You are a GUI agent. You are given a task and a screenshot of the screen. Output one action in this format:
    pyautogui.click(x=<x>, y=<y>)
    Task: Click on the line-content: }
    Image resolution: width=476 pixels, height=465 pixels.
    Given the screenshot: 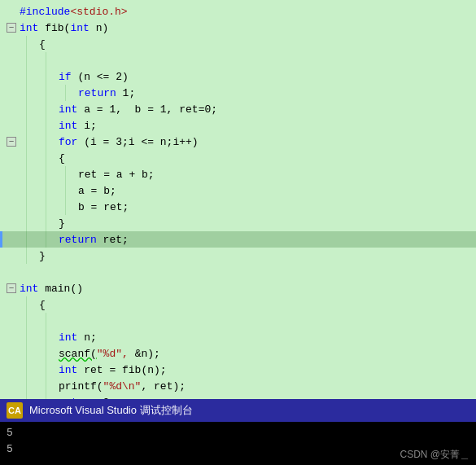 What is the action you would take?
    pyautogui.click(x=257, y=256)
    